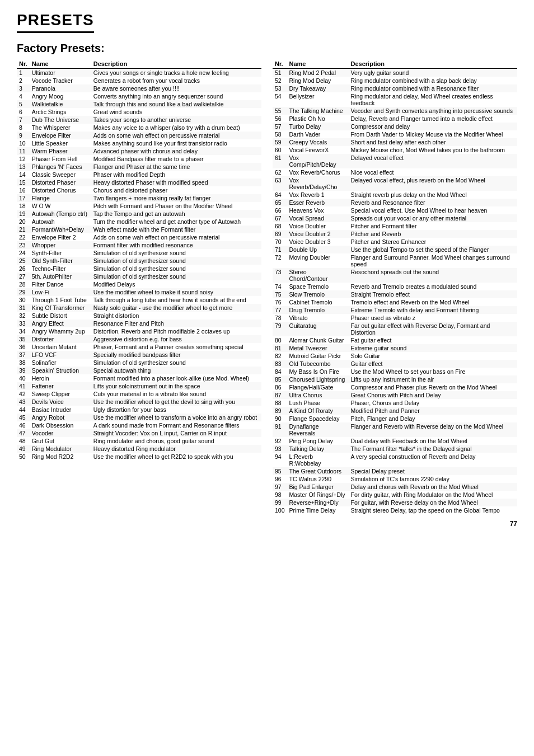 The image size is (534, 756). What do you see at coordinates (318, 203) in the screenshot?
I see `preset-name: Esser Reverb` at bounding box center [318, 203].